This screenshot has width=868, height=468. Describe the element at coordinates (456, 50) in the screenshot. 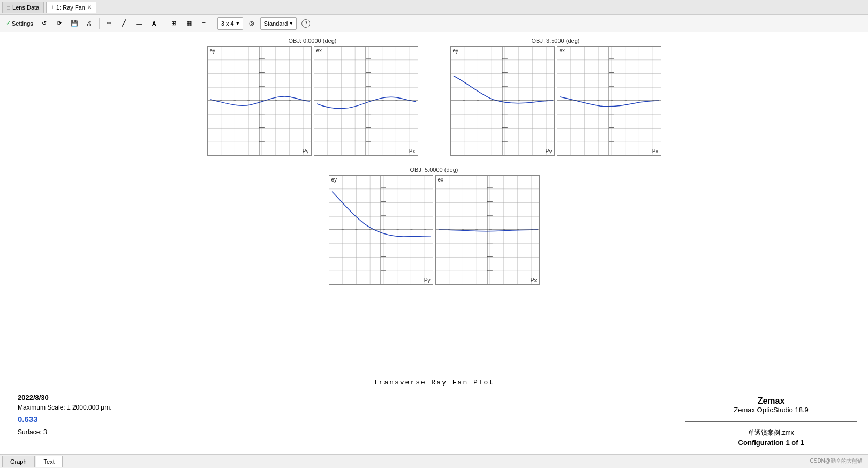

I see `ey-label-35deg: ey` at that location.